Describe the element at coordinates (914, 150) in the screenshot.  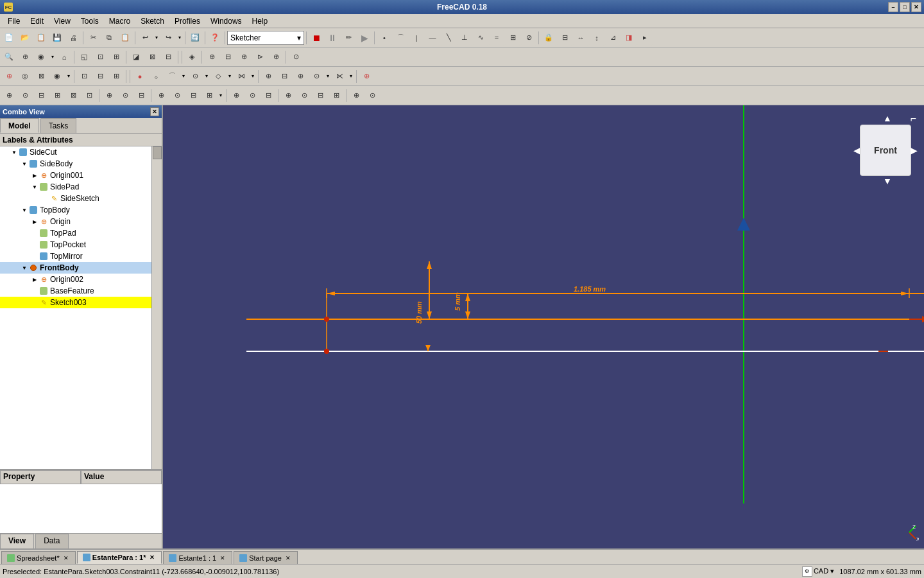
I see `nav-arrow-right: ▶` at that location.